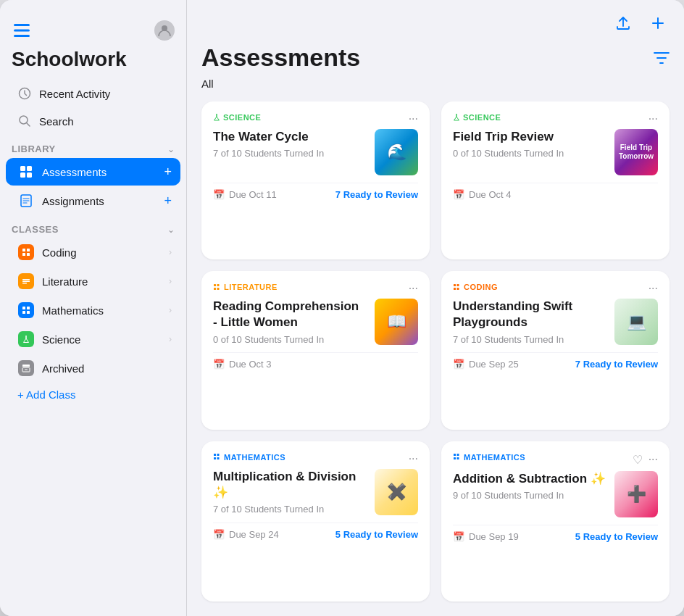 Image resolution: width=684 pixels, height=616 pixels. I want to click on card-top: Science ···, so click(316, 119).